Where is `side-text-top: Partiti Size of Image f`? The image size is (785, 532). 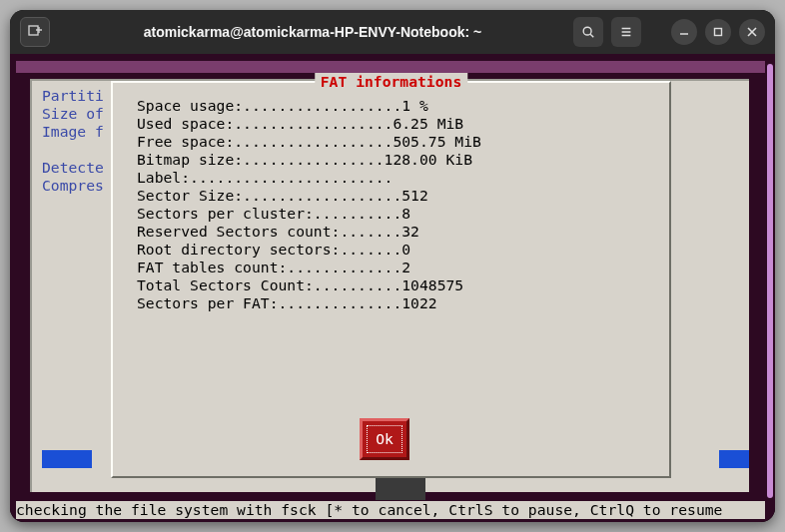
side-text-top: Partiti Size of Image f is located at coordinates (73, 114).